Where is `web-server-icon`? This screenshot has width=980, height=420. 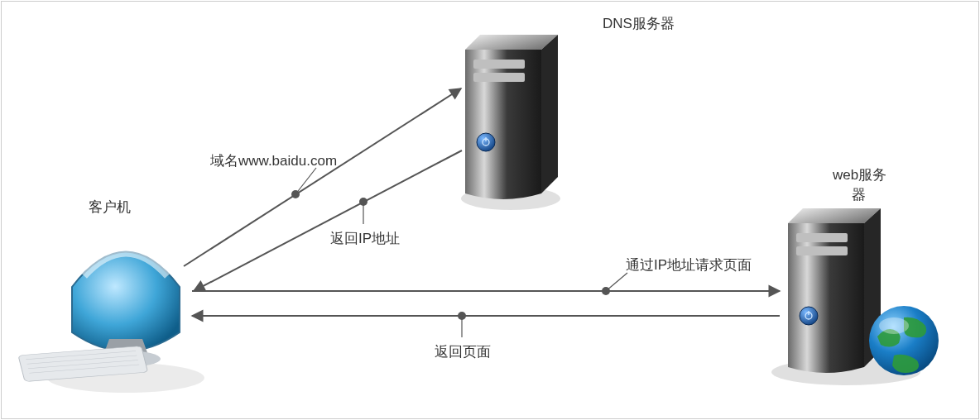
web-server-icon is located at coordinates (855, 297).